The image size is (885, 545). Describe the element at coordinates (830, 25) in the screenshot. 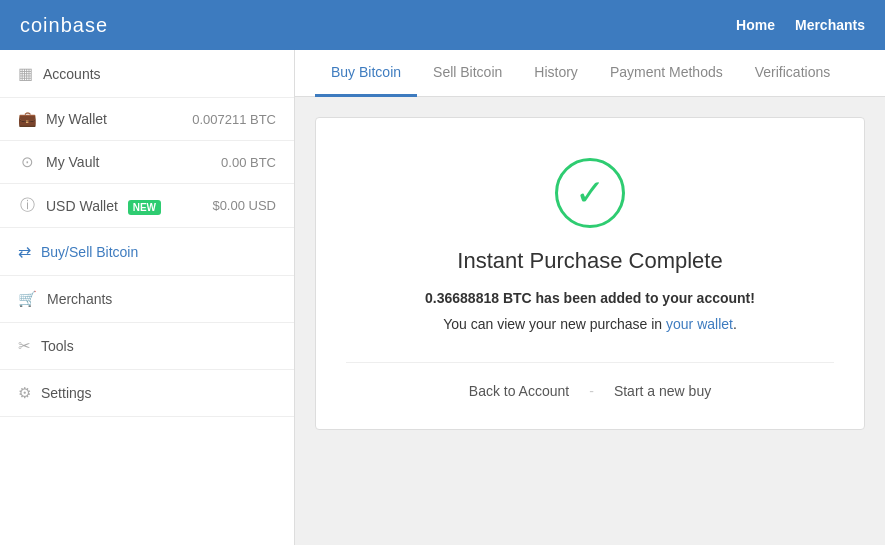

I see `merchants-link: Merchants` at that location.